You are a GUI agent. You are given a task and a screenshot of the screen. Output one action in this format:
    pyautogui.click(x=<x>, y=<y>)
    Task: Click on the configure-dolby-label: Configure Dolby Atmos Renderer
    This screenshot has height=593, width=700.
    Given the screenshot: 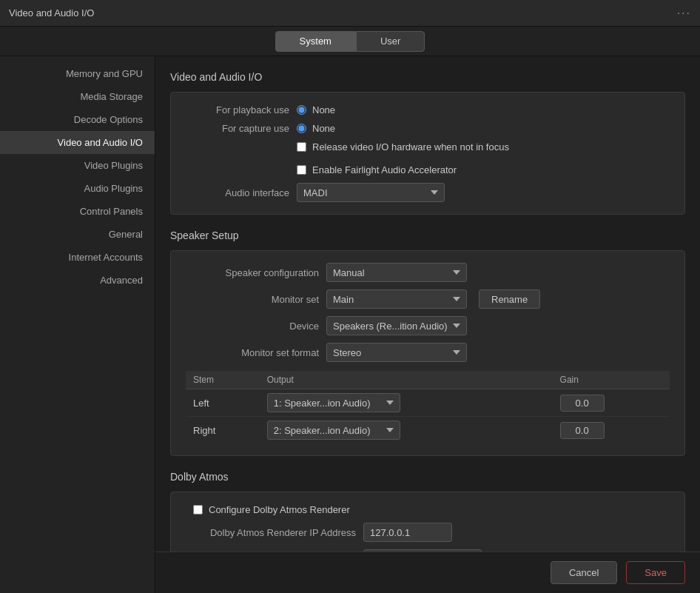 What is the action you would take?
    pyautogui.click(x=280, y=509)
    